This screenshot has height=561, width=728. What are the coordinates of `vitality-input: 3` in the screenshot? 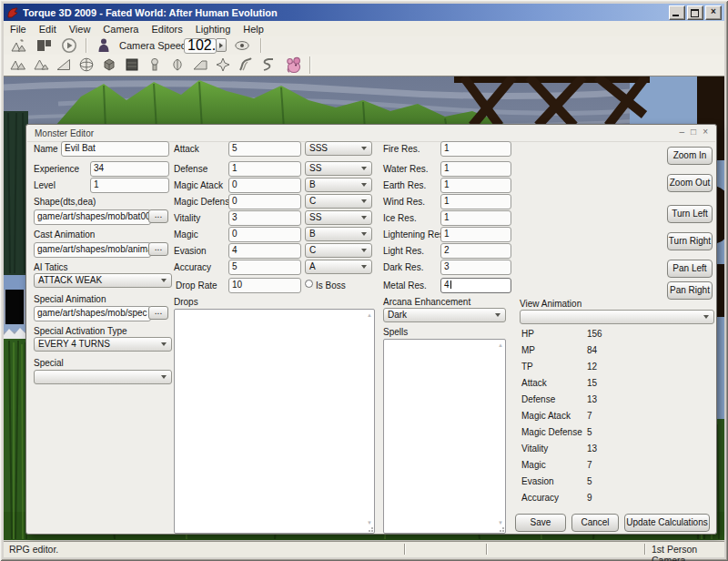 It's located at (265, 219).